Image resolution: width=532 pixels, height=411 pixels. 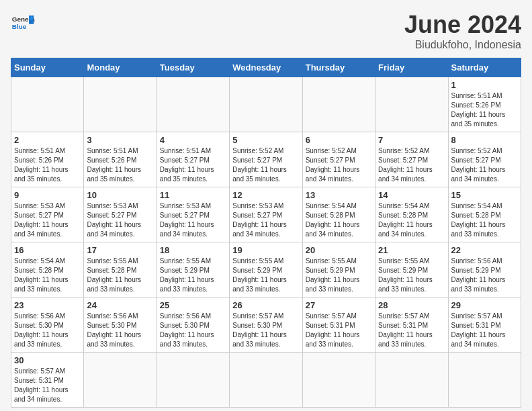 What do you see at coordinates (266, 330) in the screenshot?
I see `day-info: Sunrise: 5:57 AM Sunset: 5:30 PM Dayligh…` at bounding box center [266, 330].